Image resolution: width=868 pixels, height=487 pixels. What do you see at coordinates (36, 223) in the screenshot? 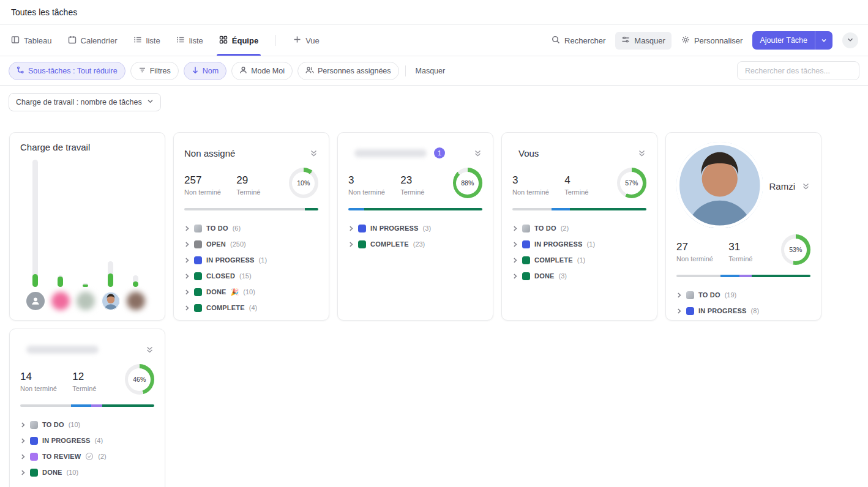
I see `workload-bar` at bounding box center [36, 223].